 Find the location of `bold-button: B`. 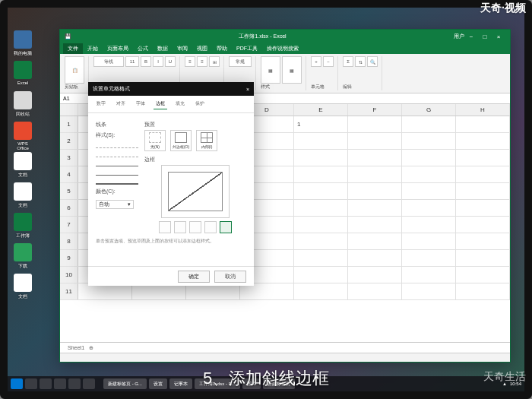

bold-button: B is located at coordinates (146, 62).